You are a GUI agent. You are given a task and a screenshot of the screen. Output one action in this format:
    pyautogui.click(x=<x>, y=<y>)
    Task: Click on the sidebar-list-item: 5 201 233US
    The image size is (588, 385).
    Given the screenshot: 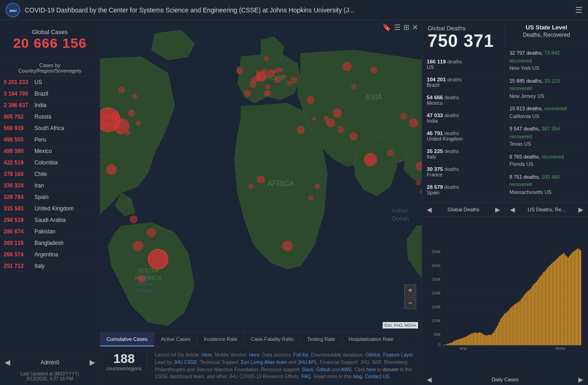 What is the action you would take?
    pyautogui.click(x=50, y=83)
    